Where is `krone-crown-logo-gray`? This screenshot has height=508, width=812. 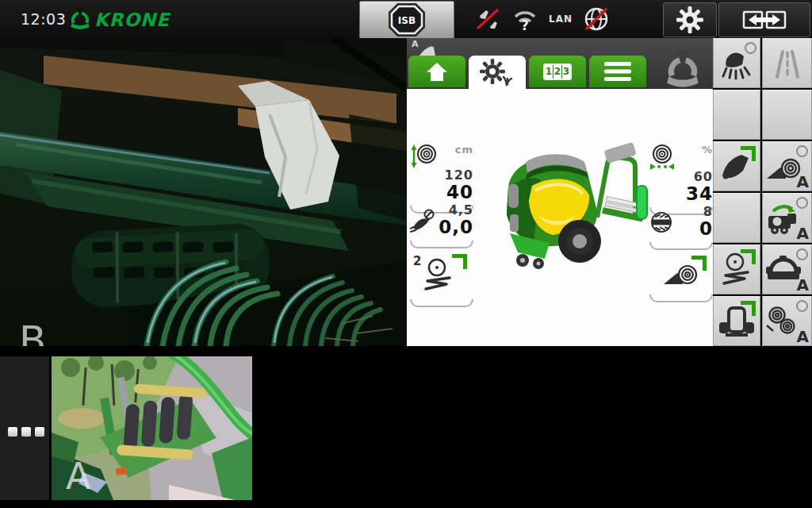 krone-crown-logo-gray is located at coordinates (683, 70).